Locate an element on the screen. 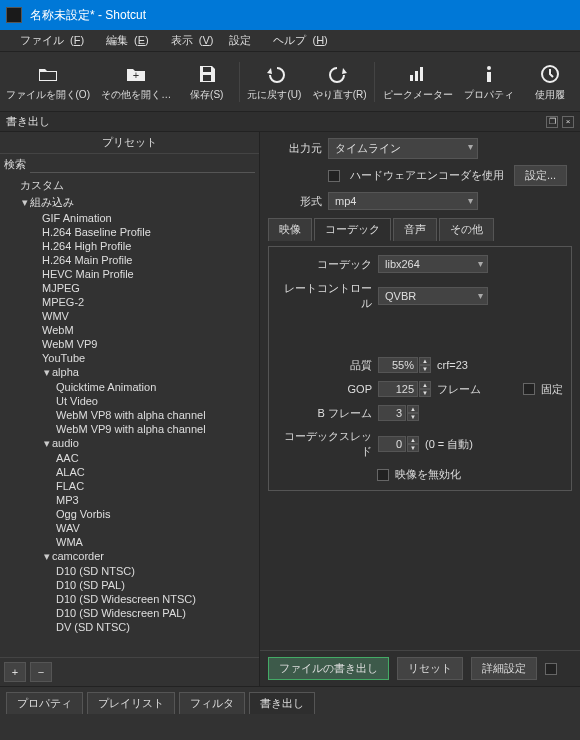 This screenshot has height=740, width=580. rate-control-combo: QVBR is located at coordinates (433, 296).